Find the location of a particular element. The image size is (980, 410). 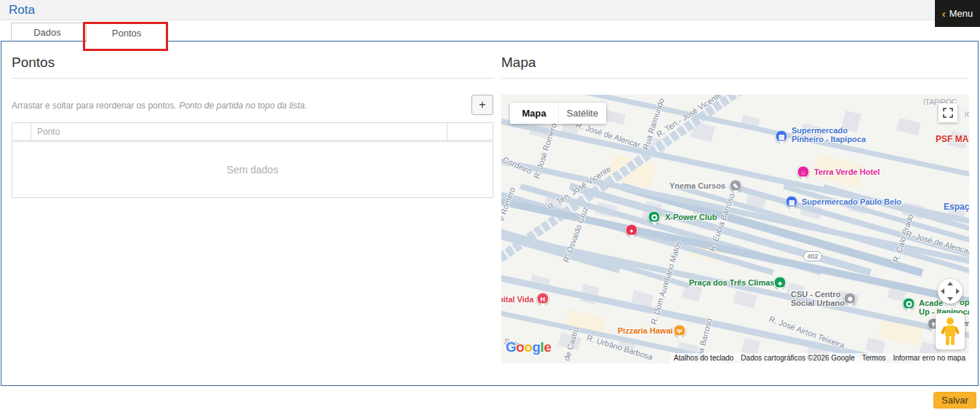

attribution-text: Dados cartográficos ©2026 Google is located at coordinates (797, 358).